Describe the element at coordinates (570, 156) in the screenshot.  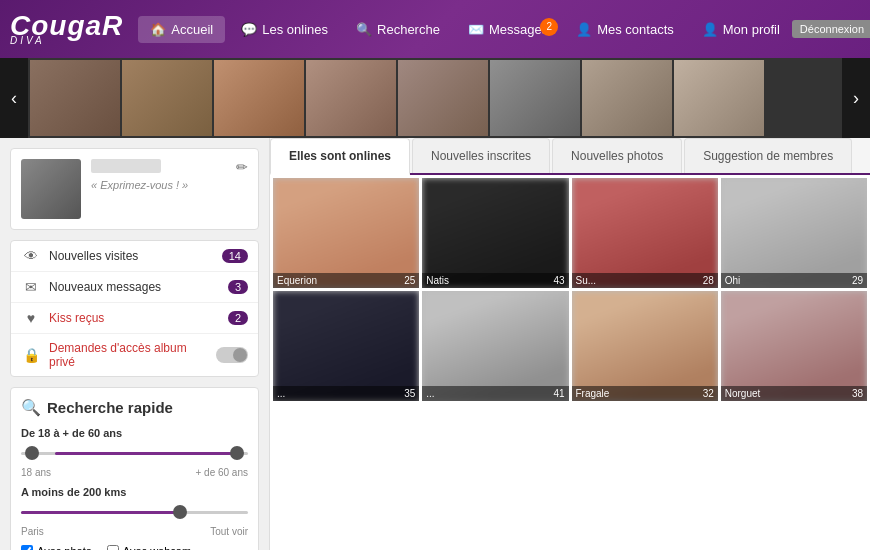
I see `content-tabs: Elles sont onlines Nouvelles inscrites N…` at that location.